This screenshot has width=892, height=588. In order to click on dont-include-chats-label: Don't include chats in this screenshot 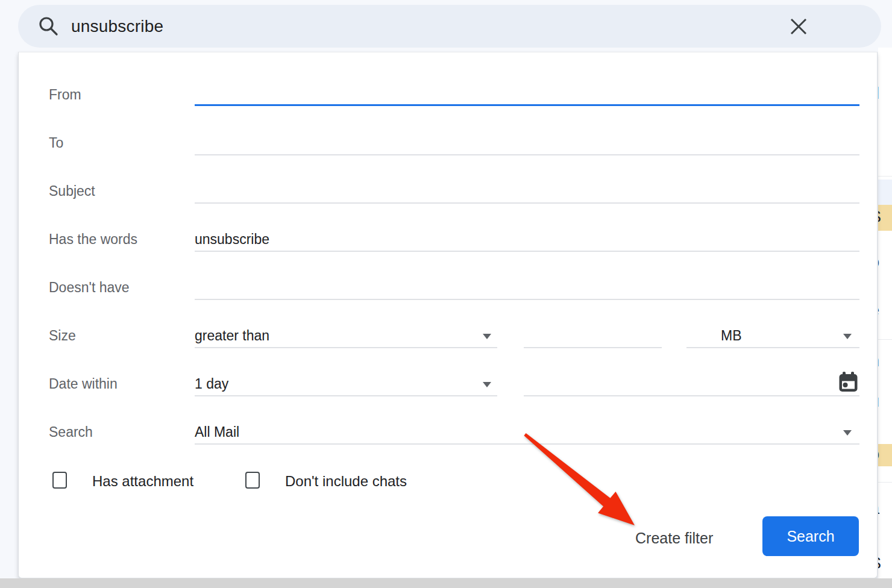, I will do `click(346, 481)`.